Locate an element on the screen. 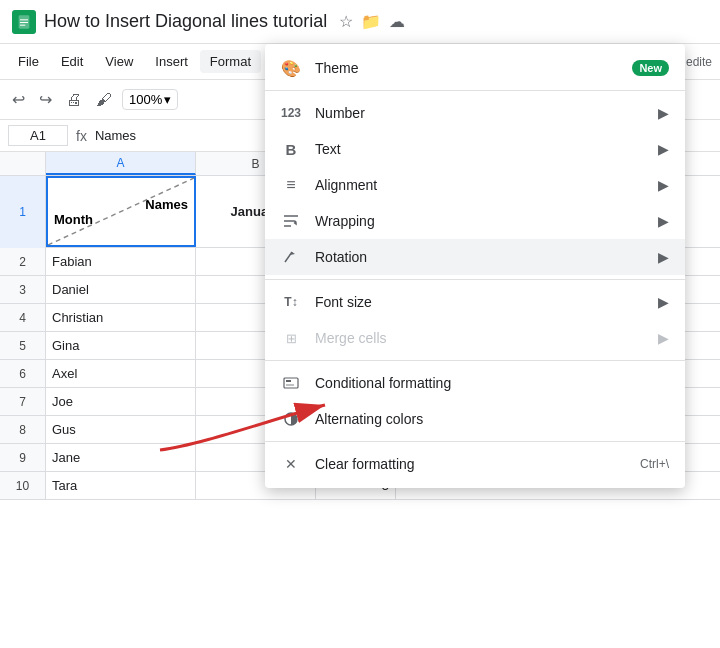 This screenshot has width=720, height=648. redo-button: ↪ is located at coordinates (46, 100).